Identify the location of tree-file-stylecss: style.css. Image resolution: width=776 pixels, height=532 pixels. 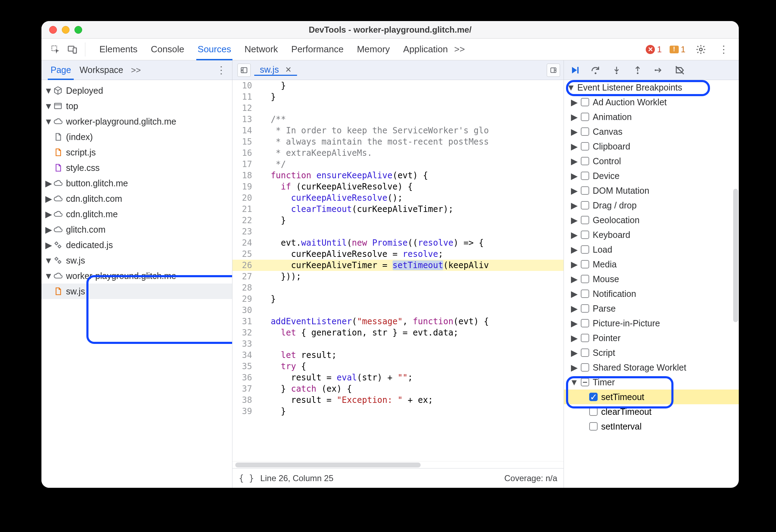
(137, 168).